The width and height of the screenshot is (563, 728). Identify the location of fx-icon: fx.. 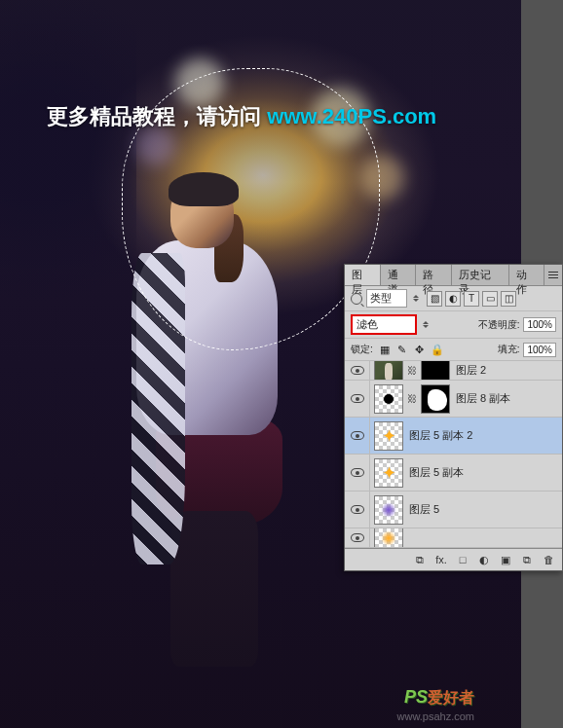
(441, 560).